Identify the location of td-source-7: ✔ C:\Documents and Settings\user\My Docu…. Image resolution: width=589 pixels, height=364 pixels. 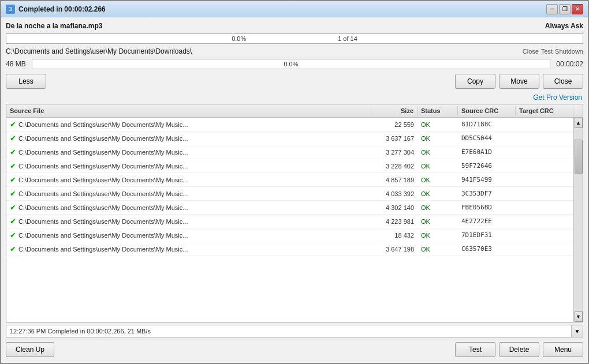
(189, 222).